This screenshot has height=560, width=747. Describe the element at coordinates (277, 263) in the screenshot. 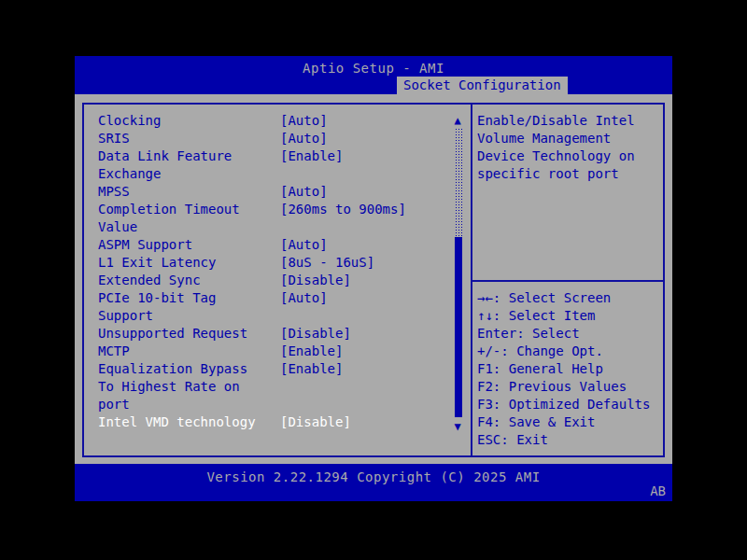

I see `setting-row: L1 Exit Latency[8uS - 16uS]` at that location.